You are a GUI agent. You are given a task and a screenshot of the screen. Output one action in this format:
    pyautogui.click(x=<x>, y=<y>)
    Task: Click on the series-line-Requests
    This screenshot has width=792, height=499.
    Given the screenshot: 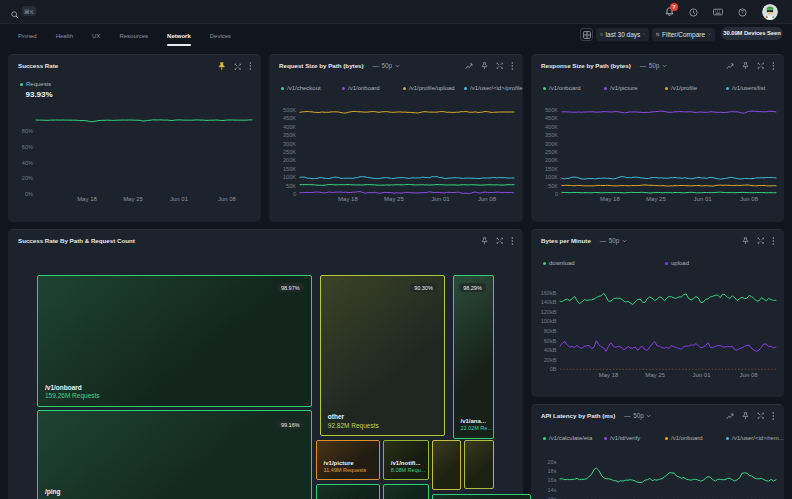 What is the action you would take?
    pyautogui.click(x=144, y=121)
    